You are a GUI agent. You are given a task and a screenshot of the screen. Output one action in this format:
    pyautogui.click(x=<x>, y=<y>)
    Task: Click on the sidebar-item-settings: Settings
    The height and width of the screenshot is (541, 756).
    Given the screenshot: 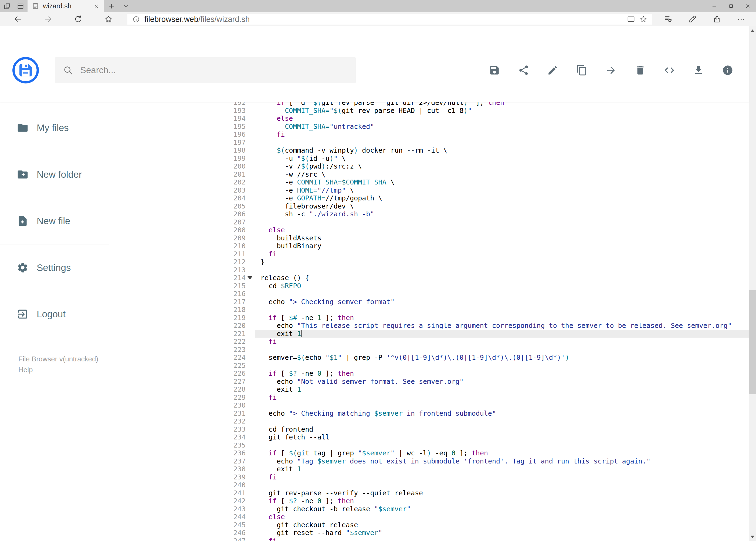 What is the action you would take?
    pyautogui.click(x=55, y=268)
    